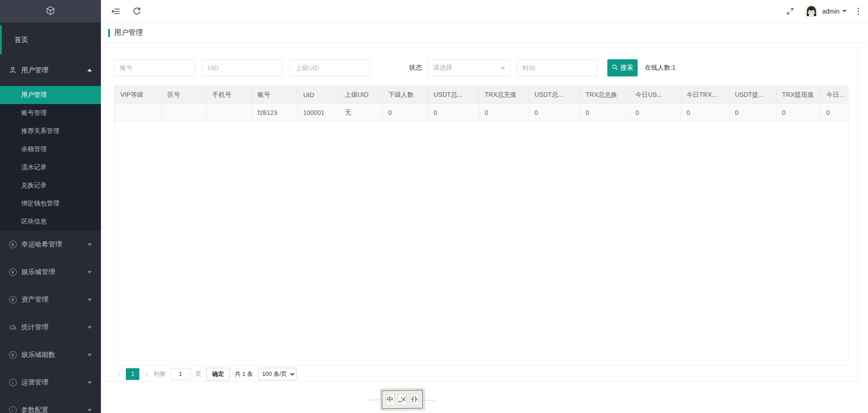 Image resolution: width=868 pixels, height=413 pixels. What do you see at coordinates (54, 71) in the screenshot?
I see `sidebar-item-label: 用户管理` at bounding box center [54, 71].